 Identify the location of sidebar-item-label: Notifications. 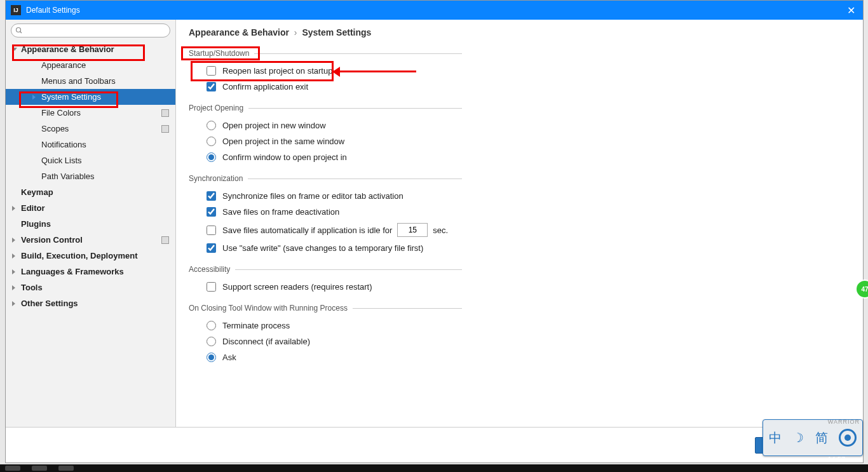
(64, 145).